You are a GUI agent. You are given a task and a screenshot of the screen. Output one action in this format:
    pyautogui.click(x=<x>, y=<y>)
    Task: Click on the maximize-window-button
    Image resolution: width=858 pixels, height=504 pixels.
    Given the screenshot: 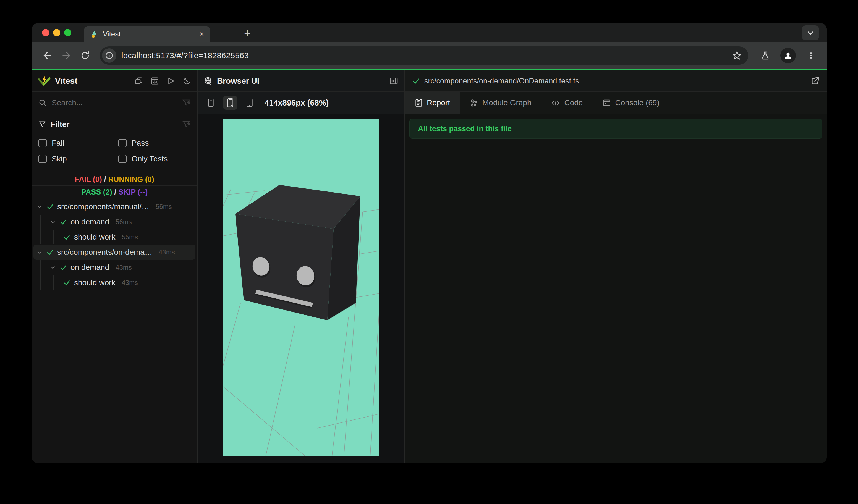 What is the action you would take?
    pyautogui.click(x=67, y=33)
    